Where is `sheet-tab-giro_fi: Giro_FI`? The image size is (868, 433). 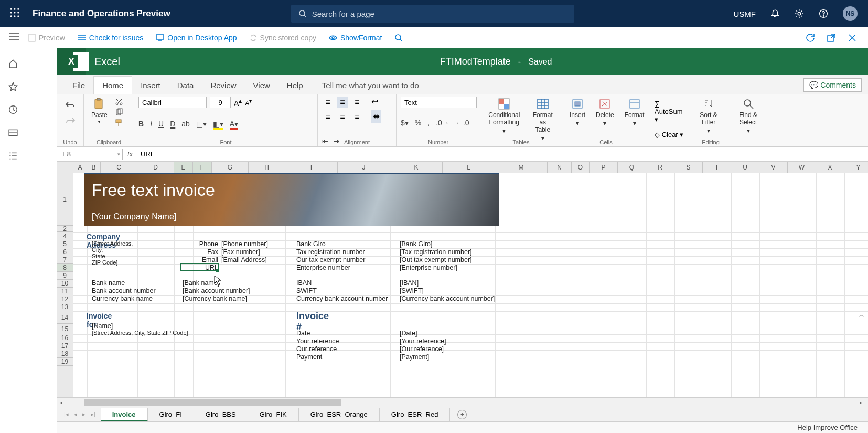 sheet-tab-giro_fi: Giro_FI is located at coordinates (171, 415).